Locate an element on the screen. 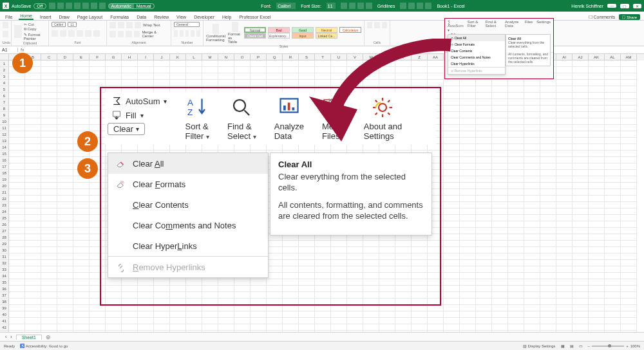 The width and height of the screenshot is (644, 350). col-header: AL is located at coordinates (613, 57).